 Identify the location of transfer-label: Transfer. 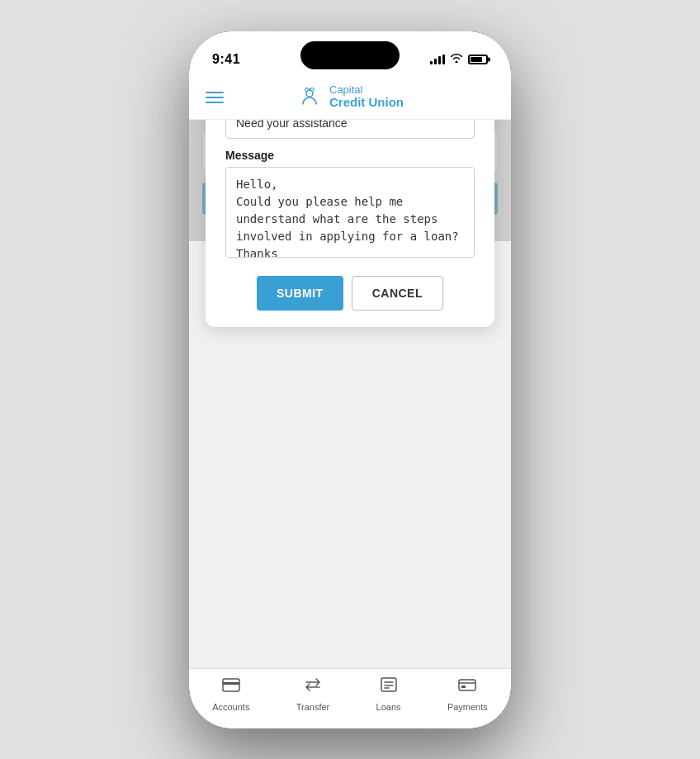
(314, 707).